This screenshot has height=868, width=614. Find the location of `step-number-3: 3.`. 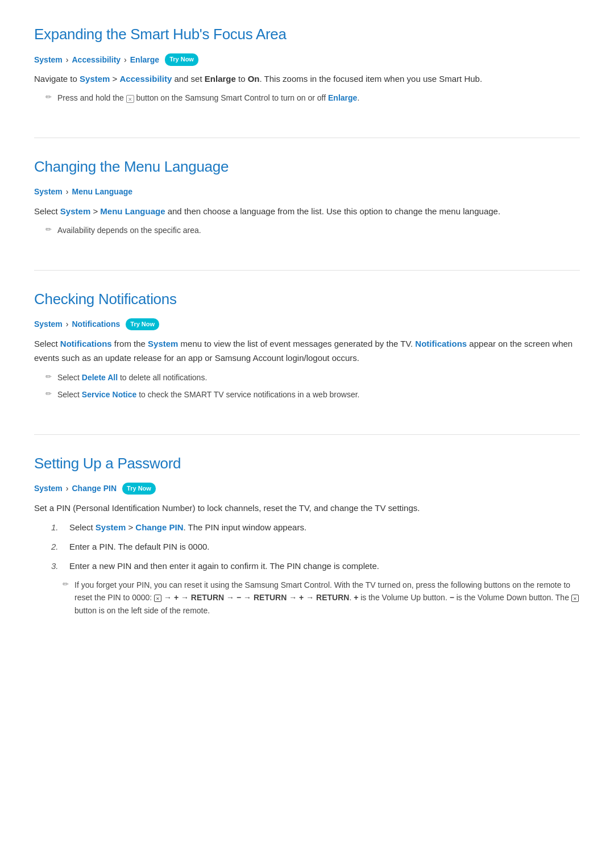

step-number-3: 3. is located at coordinates (57, 566).